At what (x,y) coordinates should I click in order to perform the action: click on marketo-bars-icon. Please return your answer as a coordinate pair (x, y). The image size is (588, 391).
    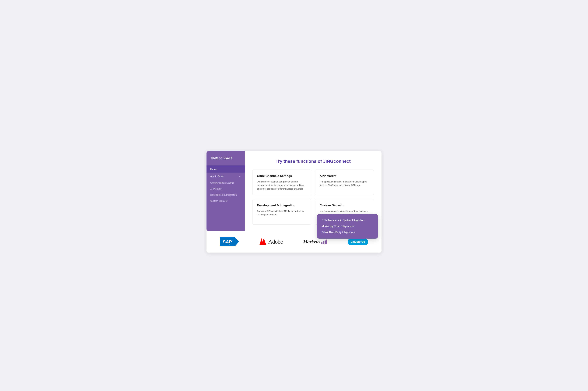
    Looking at the image, I should click on (324, 242).